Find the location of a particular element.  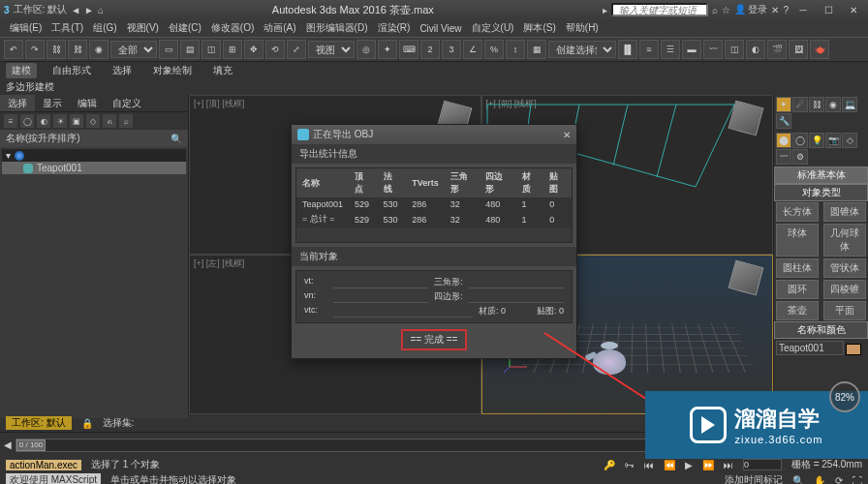

create-tab-icon: ✦ is located at coordinates (784, 105).